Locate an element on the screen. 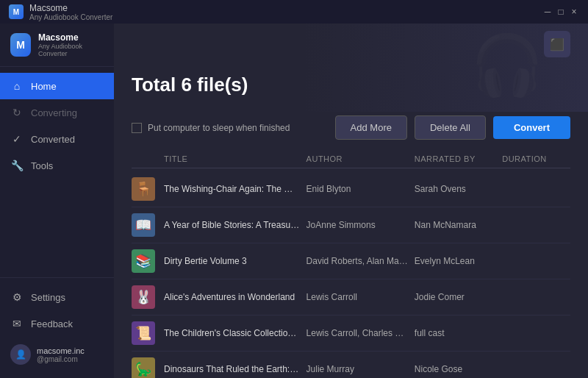 This screenshot has width=588, height=378. row-thumbnail: 📜 is located at coordinates (143, 333).